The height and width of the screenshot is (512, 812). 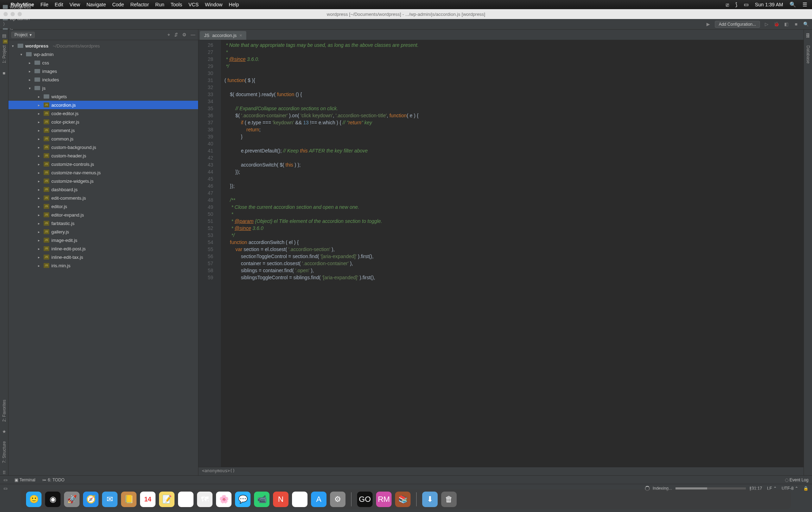 I want to click on left-tab-structure: 7: Structure, so click(x=4, y=452).